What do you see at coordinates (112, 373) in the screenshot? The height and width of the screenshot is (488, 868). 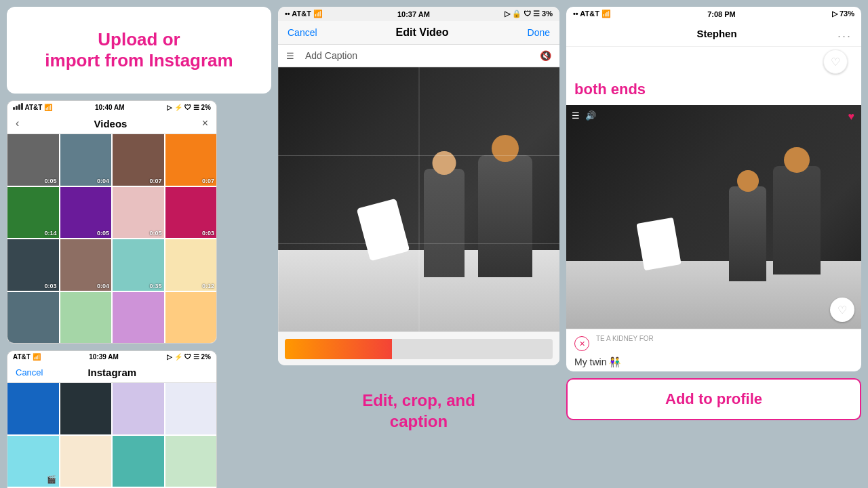 I see `instagram-nav-bar: Cancel Instagram` at bounding box center [112, 373].